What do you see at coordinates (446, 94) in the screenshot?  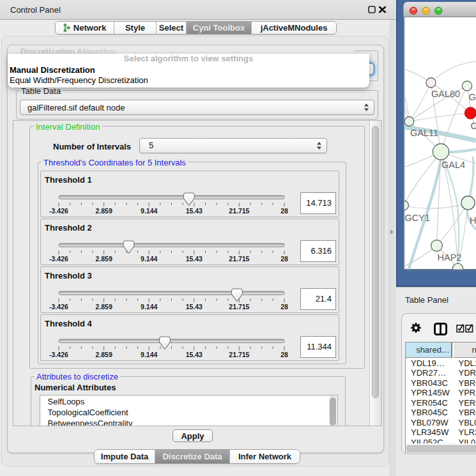 I see `svg-text: GAL80` at bounding box center [446, 94].